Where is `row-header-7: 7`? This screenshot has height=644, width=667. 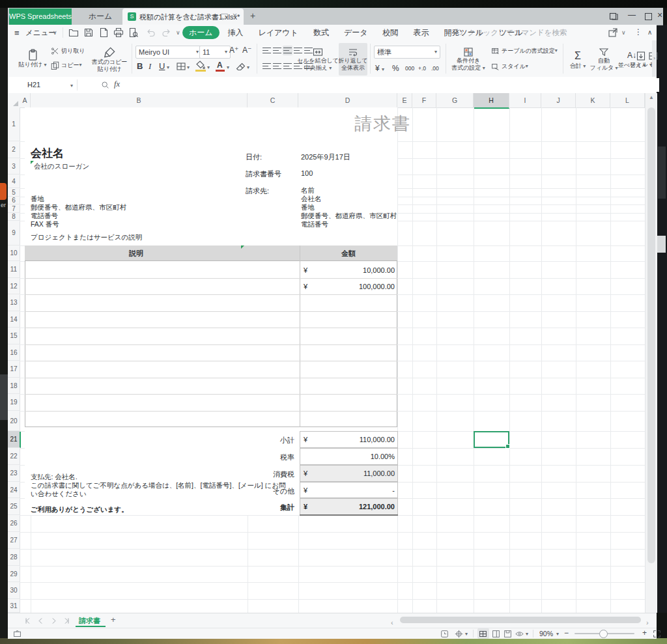
row-header-7: 7 is located at coordinates (14, 208).